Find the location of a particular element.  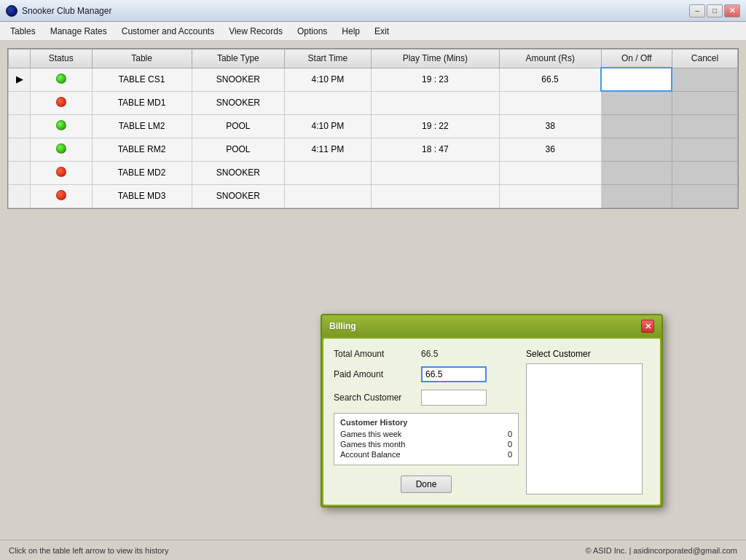

table-row: TABLE MD3SNOOKER is located at coordinates (373, 196).